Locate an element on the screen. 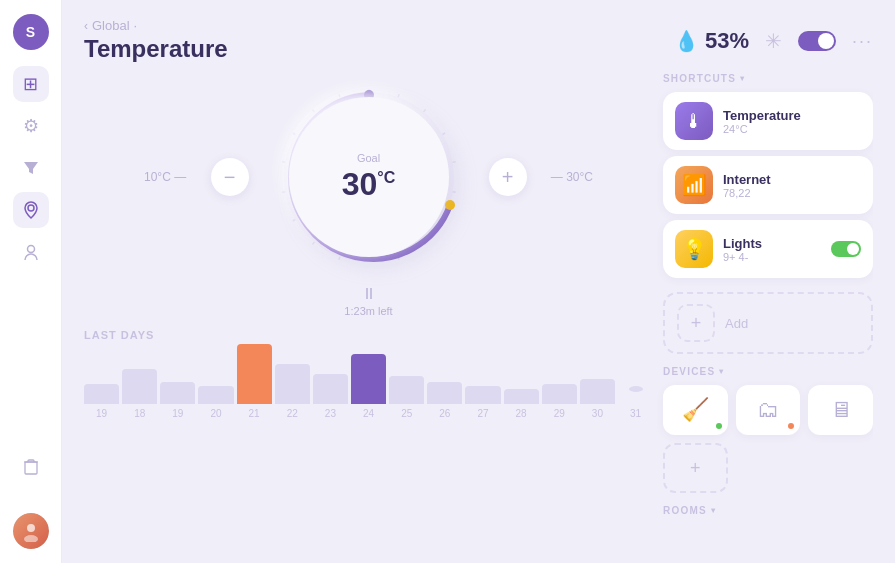 This screenshot has width=895, height=563. devices-chevron: ▾ is located at coordinates (722, 372).